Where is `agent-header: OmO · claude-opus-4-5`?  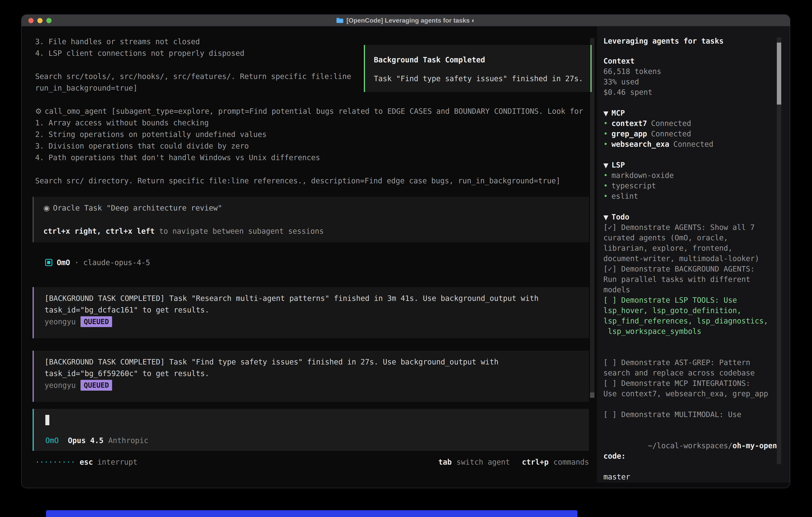
agent-header: OmO · claude-opus-4-5 is located at coordinates (321, 263).